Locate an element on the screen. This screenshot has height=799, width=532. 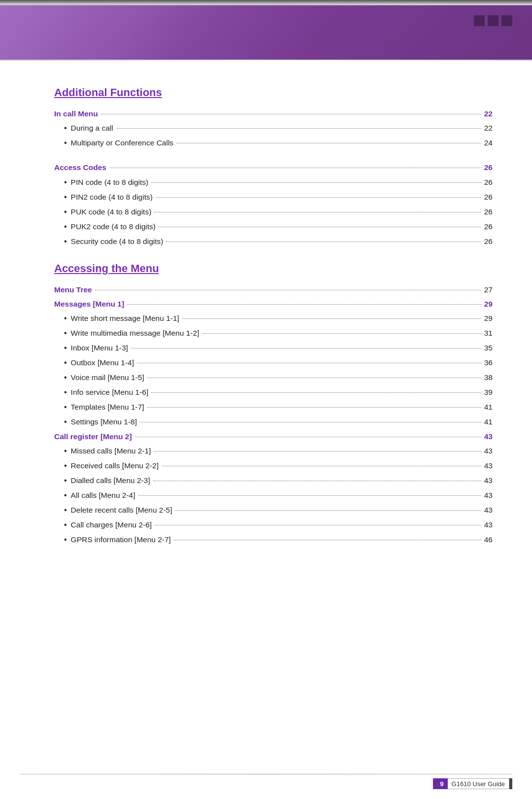
toc-page-settings-menu18: 41 is located at coordinates (489, 422).